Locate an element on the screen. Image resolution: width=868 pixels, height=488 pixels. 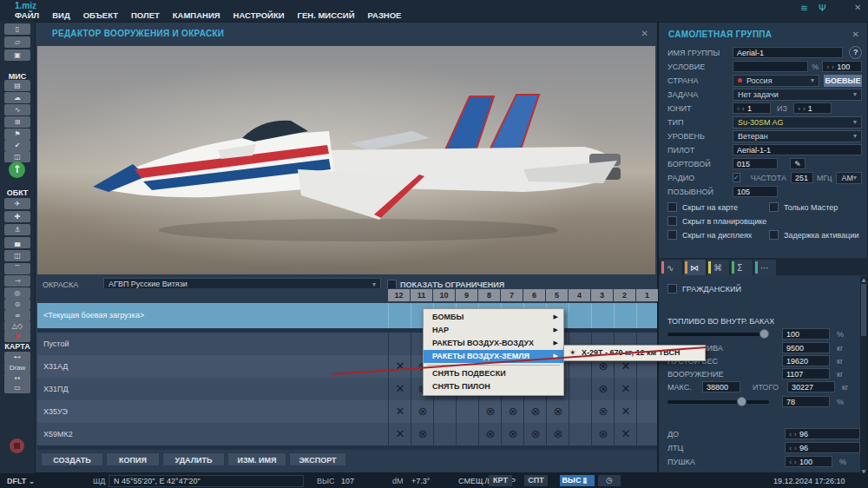
scroll-up-icon: ▲ is located at coordinates (864, 280).